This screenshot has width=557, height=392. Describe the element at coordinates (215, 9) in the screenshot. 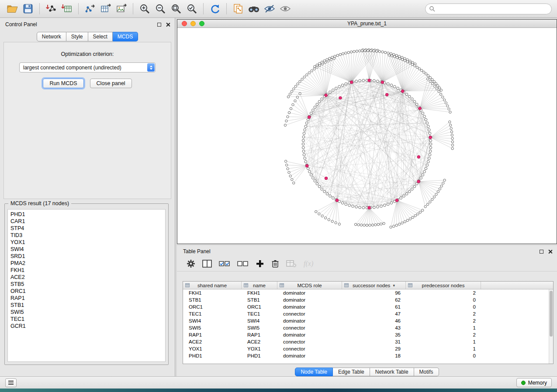

I see `refresh-layout-icon` at that location.